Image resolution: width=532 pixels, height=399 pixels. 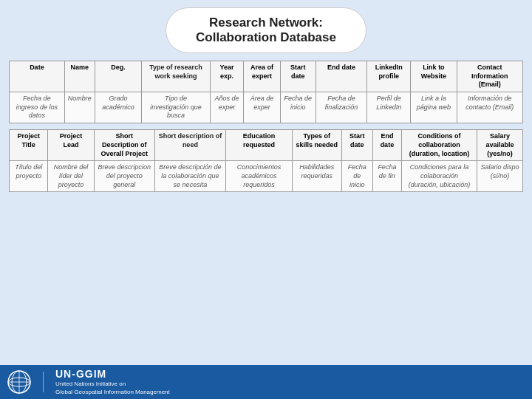 What do you see at coordinates (266, 30) in the screenshot?
I see `page-title: Research Network: Collaboration Database` at bounding box center [266, 30].